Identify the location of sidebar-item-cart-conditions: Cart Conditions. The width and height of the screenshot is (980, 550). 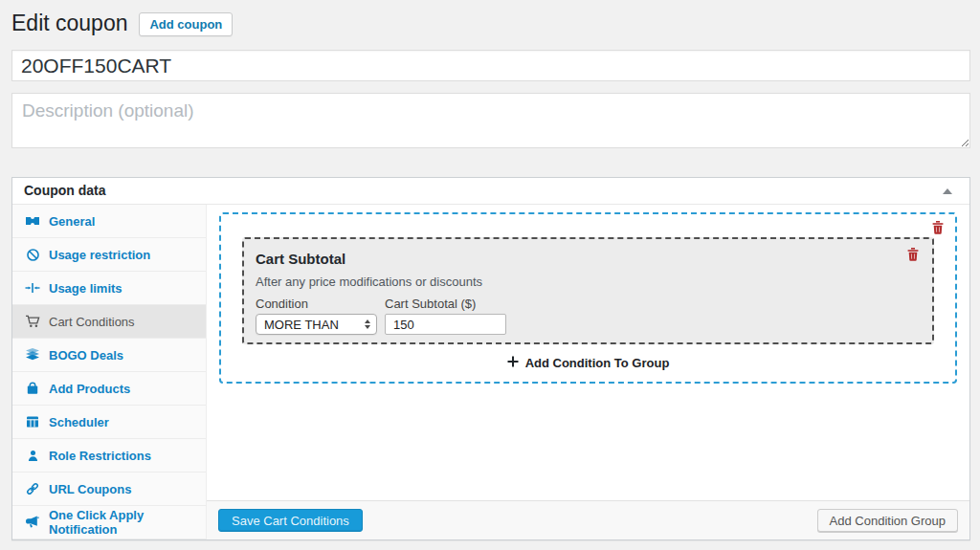
(109, 321).